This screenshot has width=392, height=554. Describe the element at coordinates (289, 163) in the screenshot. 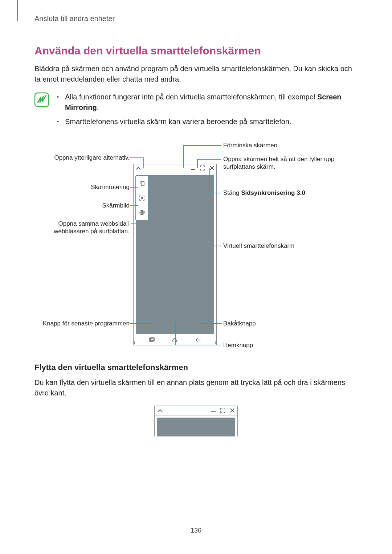

I see `callout-fullscreen: Öppna skärmen helt så att den fyller upp…` at that location.